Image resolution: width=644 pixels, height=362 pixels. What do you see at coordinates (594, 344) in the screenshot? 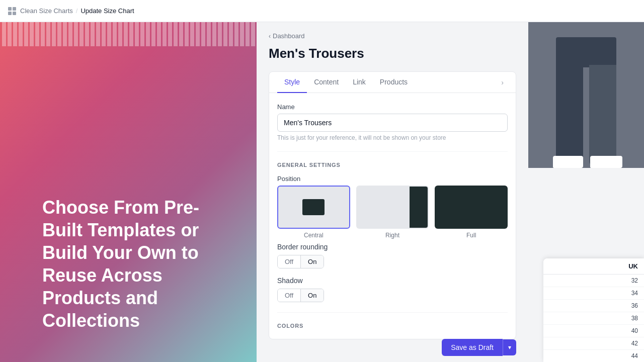
I see `size-chart-row: 42` at bounding box center [594, 344].